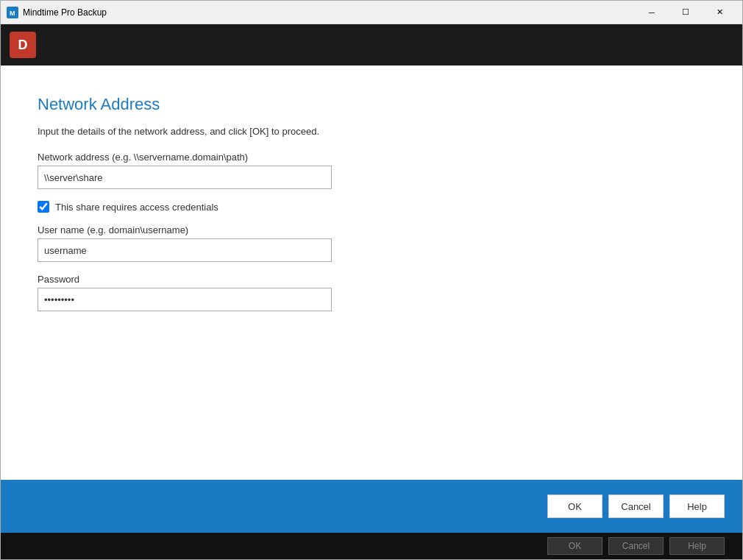 The image size is (743, 560). I want to click on network-address-input, so click(185, 177).